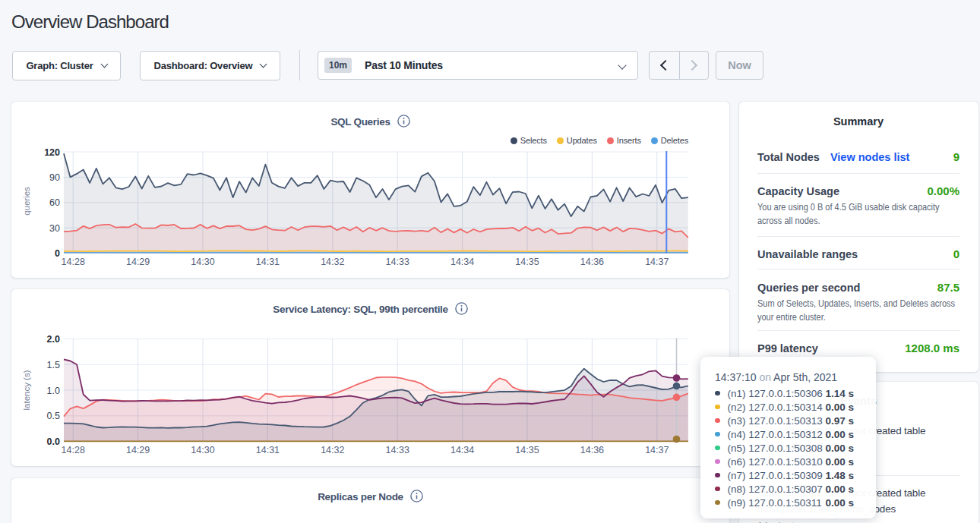  What do you see at coordinates (53, 416) in the screenshot?
I see `svg-text: 0.5` at bounding box center [53, 416].